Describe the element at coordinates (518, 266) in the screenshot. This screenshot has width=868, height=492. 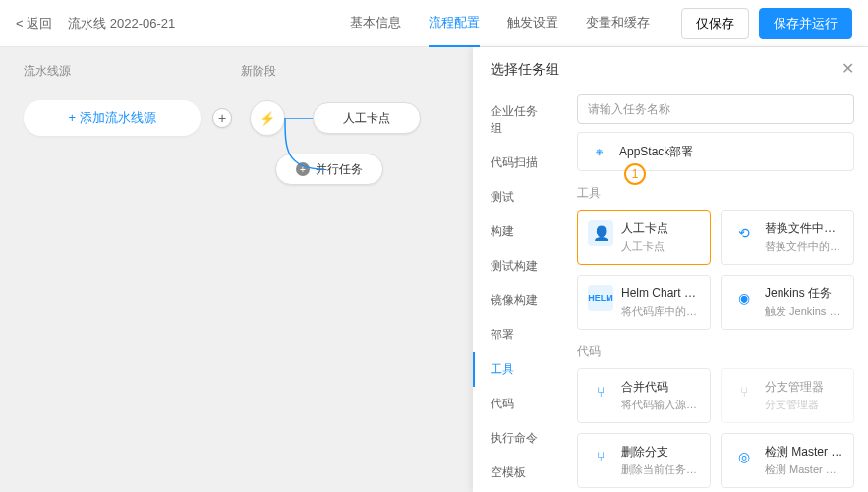
I see `sidebar-item-testbuild: 测试构建` at that location.